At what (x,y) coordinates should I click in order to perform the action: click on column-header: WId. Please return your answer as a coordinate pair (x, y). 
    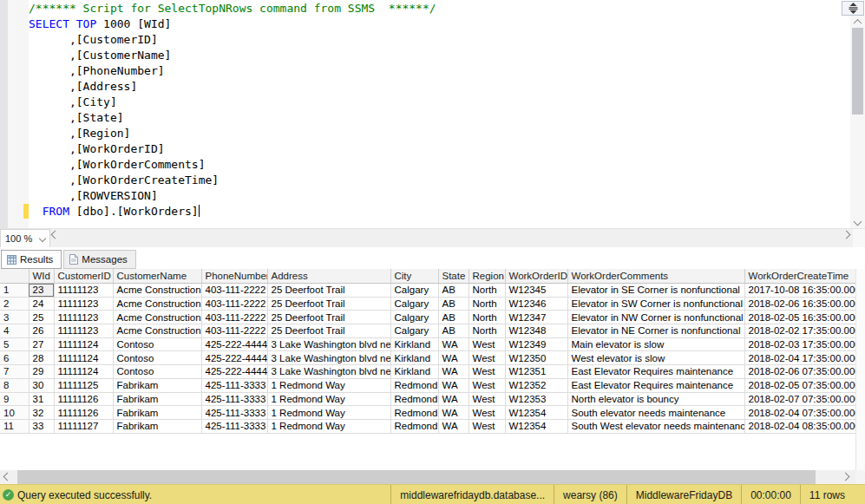
    Looking at the image, I should click on (42, 276).